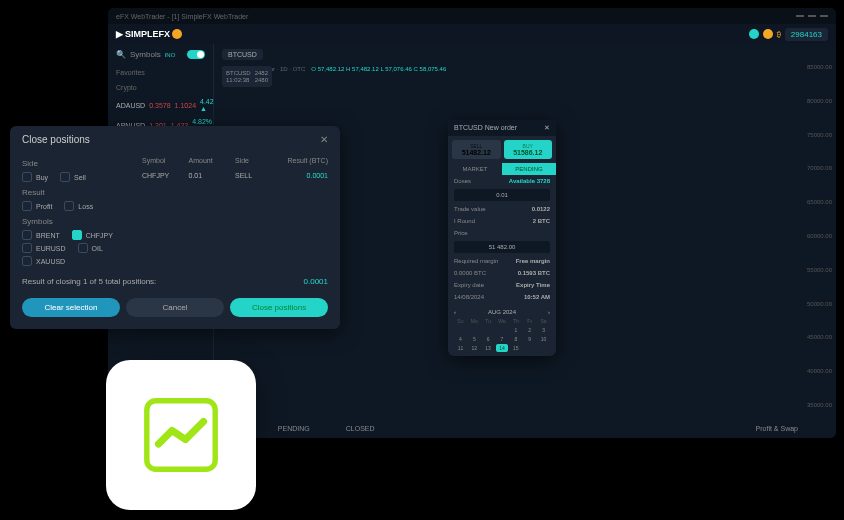  I want to click on table-row: CHFJPY0.01SELL0.0001, so click(235, 176).